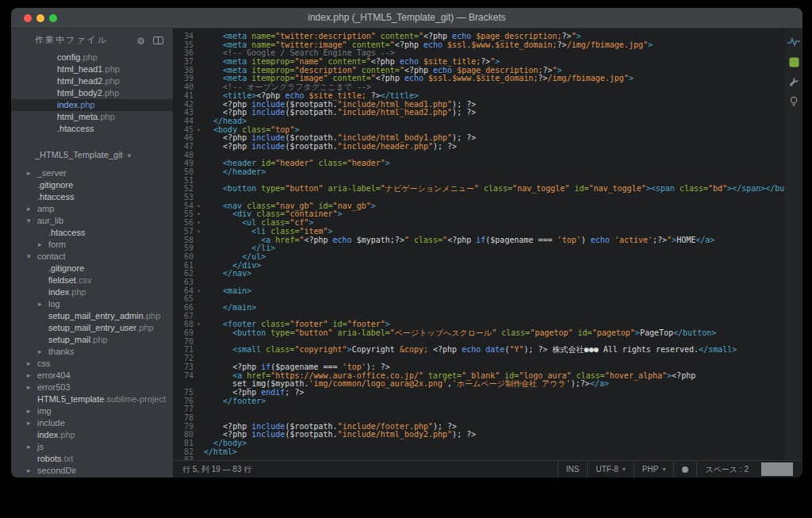  I want to click on tree-item: fieldset.csv, so click(92, 281).